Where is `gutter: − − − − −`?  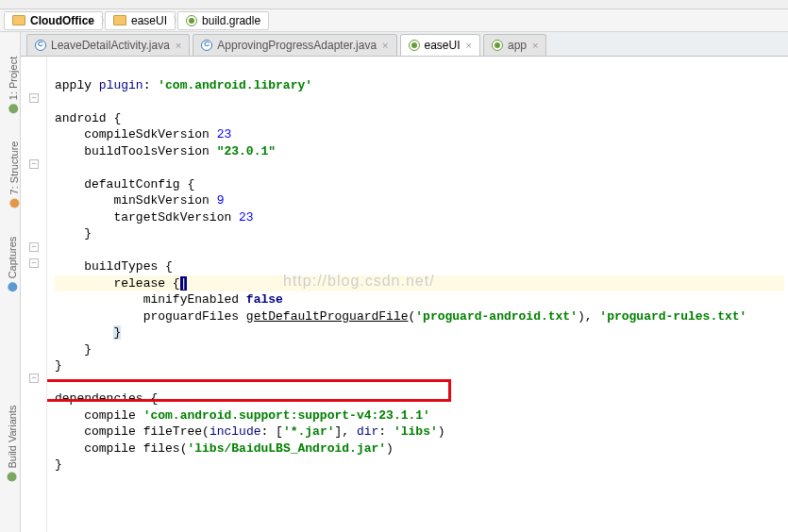
gutter: − − − − − is located at coordinates (34, 294).